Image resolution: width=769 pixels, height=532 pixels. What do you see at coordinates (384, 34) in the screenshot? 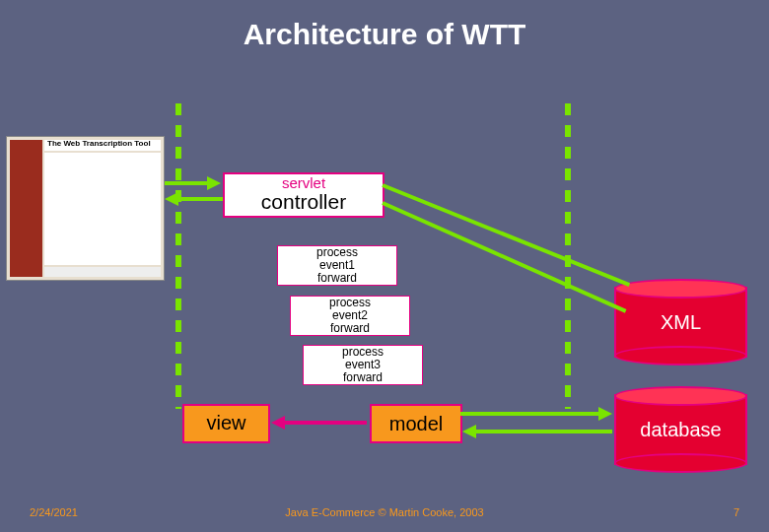
I see `slide-title: Architecture of WTT` at bounding box center [384, 34].